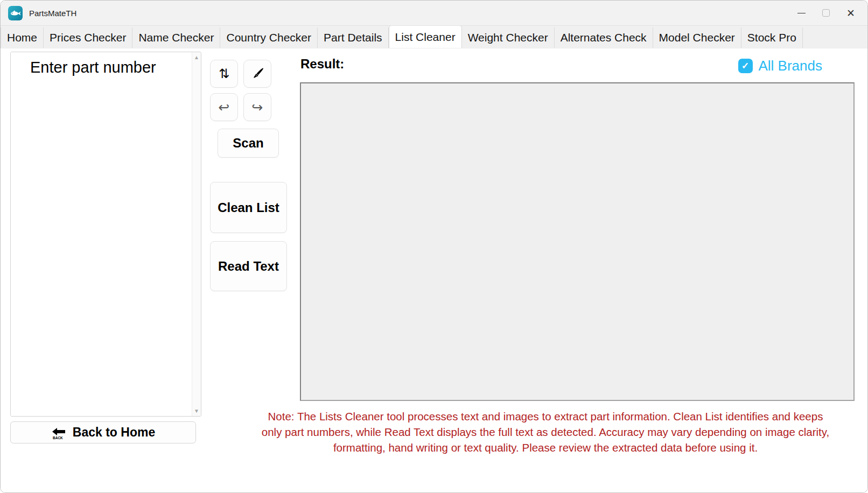 This screenshot has width=868, height=493. Describe the element at coordinates (114, 433) in the screenshot. I see `back-to-home-label: Back to Home` at that location.